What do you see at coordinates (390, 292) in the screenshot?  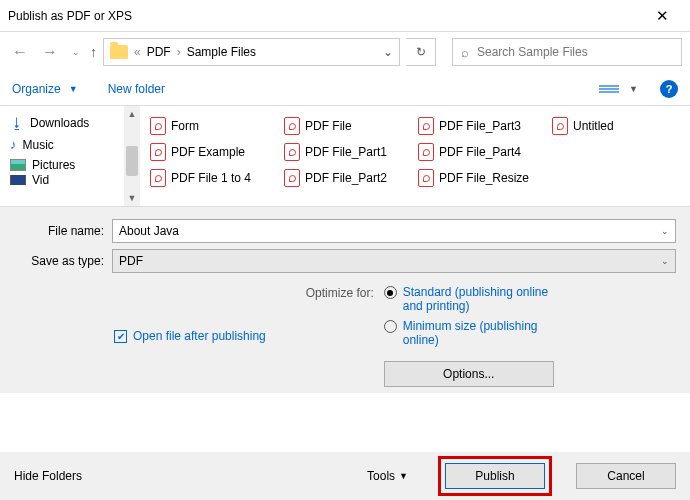 I see `radio-selected-icon` at bounding box center [390, 292].